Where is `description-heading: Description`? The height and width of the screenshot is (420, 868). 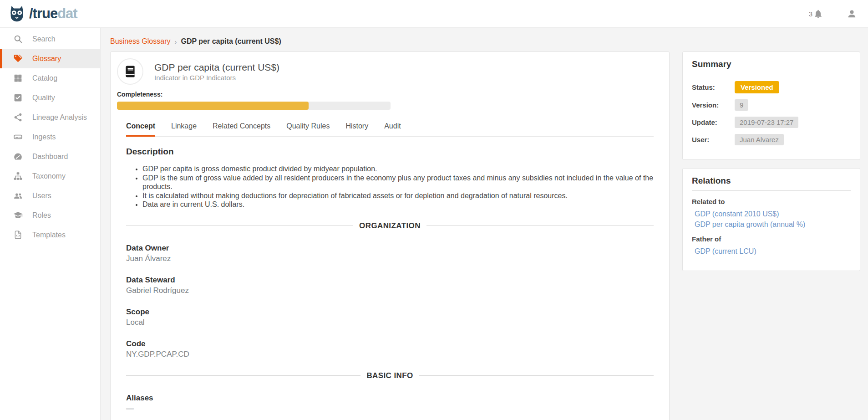
description-heading: Description is located at coordinates (390, 152).